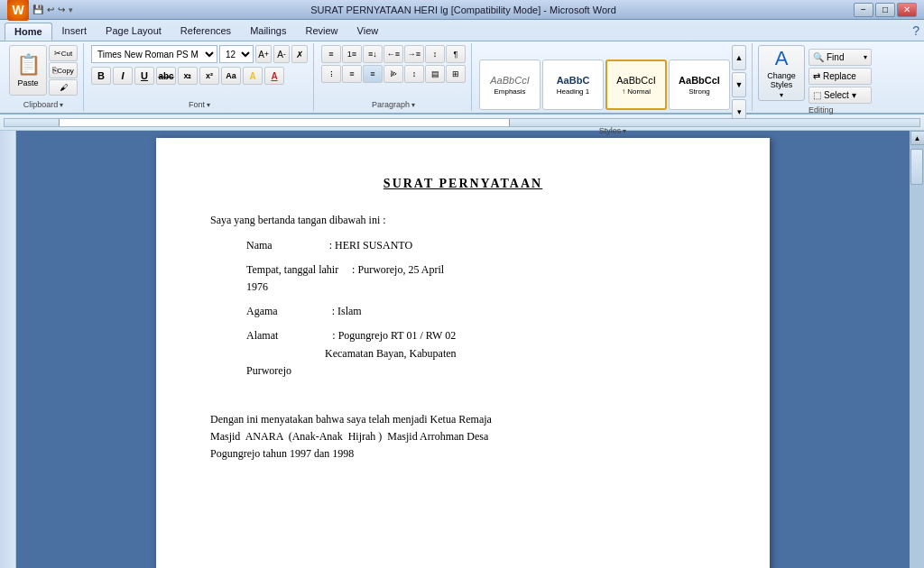  I want to click on cut-button: ✂ Cut, so click(63, 53).